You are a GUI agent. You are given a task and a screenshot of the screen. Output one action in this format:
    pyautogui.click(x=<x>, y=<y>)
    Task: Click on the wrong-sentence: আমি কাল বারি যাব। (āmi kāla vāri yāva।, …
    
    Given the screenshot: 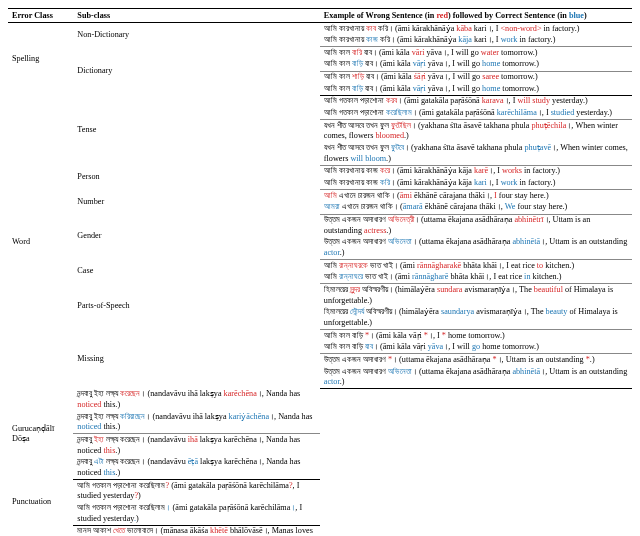 What is the action you would take?
    pyautogui.click(x=476, y=53)
    